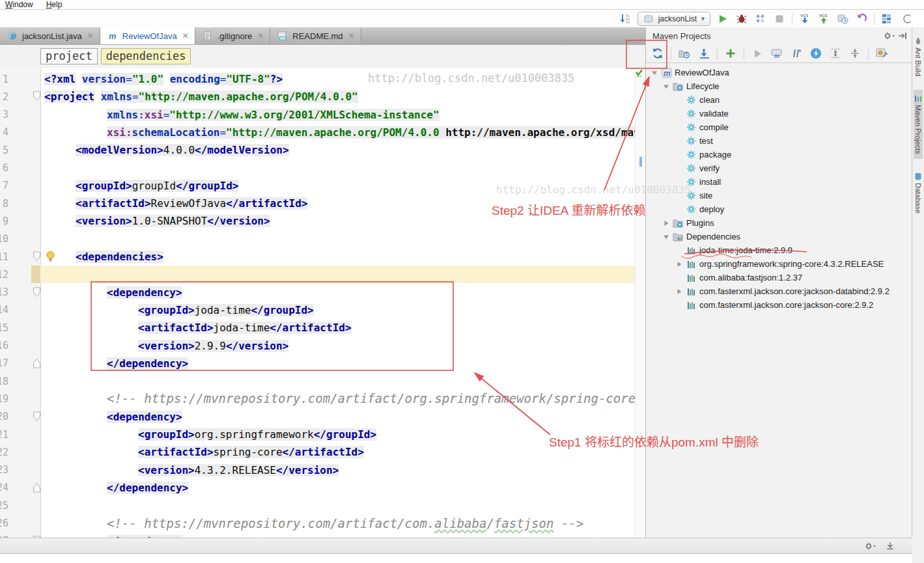 This screenshot has width=924, height=563. Describe the element at coordinates (273, 115) in the screenshot. I see `code-line: xmlns:xsi="http://www.w3.org/2001/XMLSch…` at that location.